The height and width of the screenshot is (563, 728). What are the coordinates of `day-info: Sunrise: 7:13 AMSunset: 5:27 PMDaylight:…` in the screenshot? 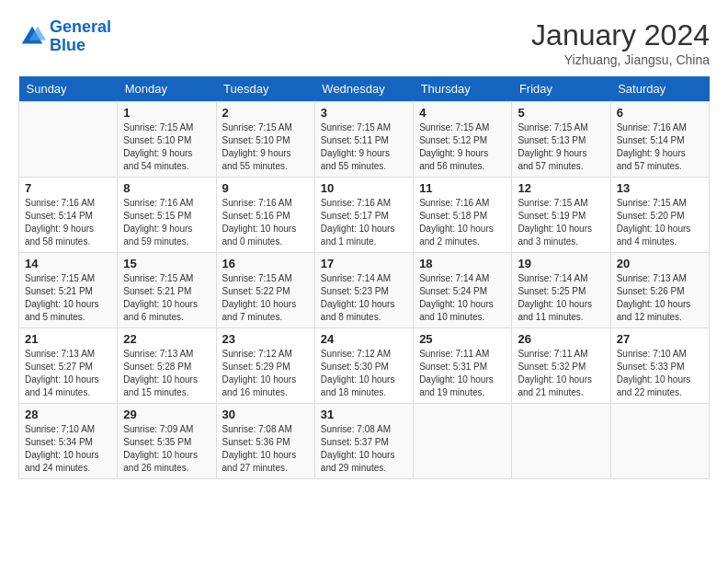 It's located at (68, 373).